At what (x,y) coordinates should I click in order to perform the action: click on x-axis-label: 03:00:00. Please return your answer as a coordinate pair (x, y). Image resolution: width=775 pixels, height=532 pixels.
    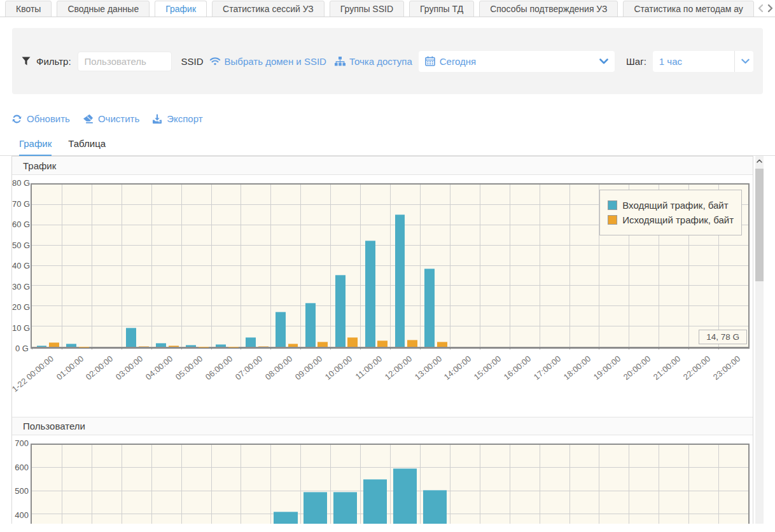
    Looking at the image, I should click on (129, 368).